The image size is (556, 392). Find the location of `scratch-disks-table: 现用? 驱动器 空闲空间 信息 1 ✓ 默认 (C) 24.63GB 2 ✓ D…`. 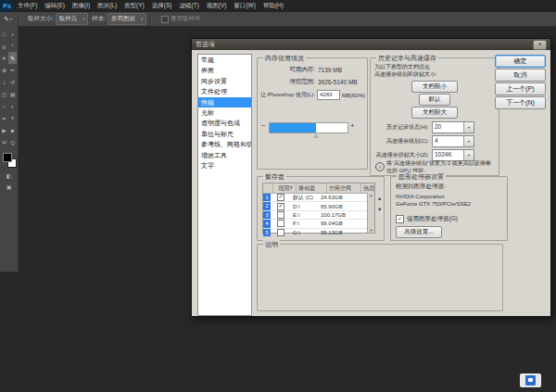

scratch-disks-table: 现用? 驱动器 空闲空间 信息 1 ✓ 默认 (C) 24.63GB 2 ✓ D… is located at coordinates (319, 208).